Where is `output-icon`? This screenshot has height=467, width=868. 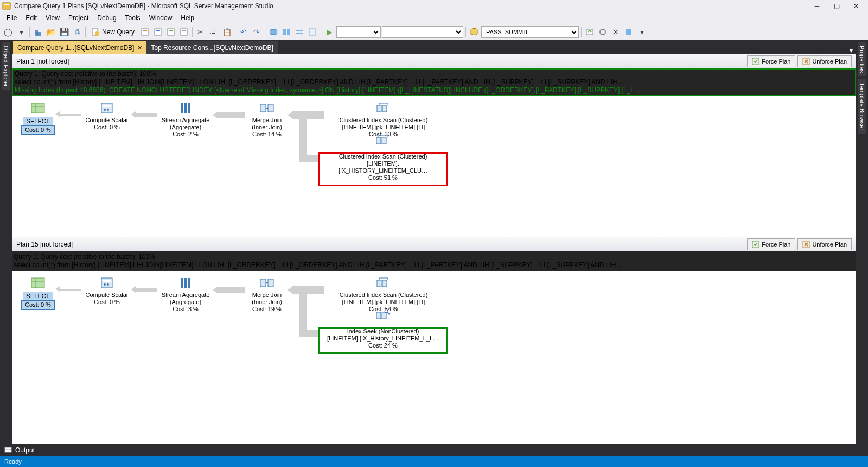 output-icon is located at coordinates (8, 451).